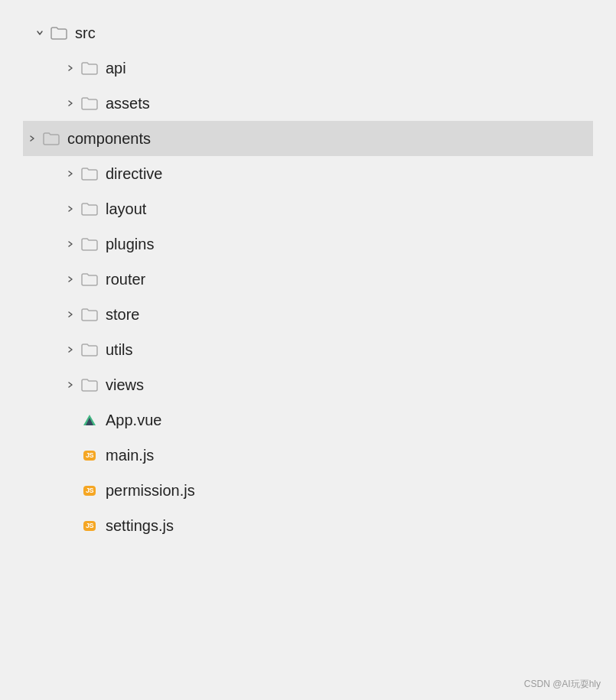  What do you see at coordinates (308, 314) in the screenshot?
I see `tree-item-store: store` at bounding box center [308, 314].